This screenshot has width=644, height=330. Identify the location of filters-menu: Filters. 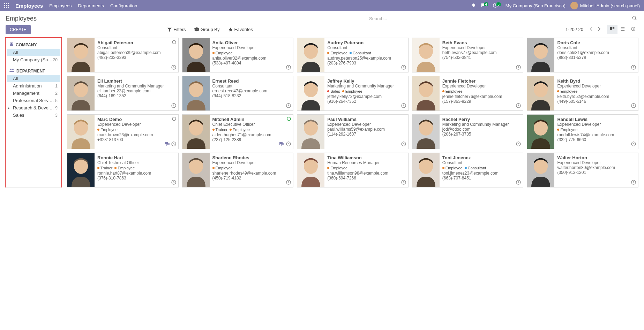
(177, 29).